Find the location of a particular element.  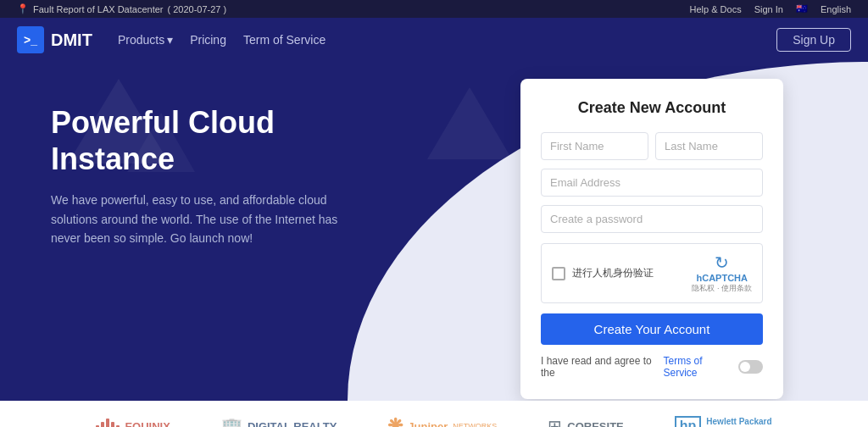

pricing-link: Pricing is located at coordinates (209, 40).